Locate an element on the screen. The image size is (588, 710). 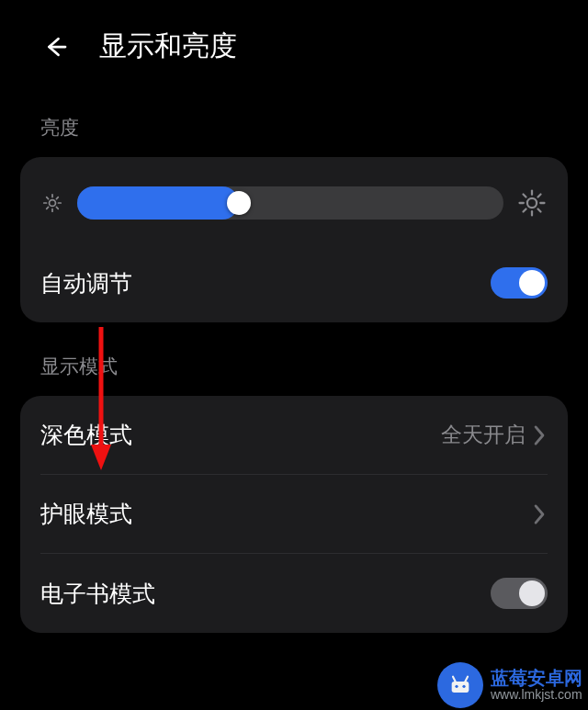
brightness-slider-fill is located at coordinates (158, 203).